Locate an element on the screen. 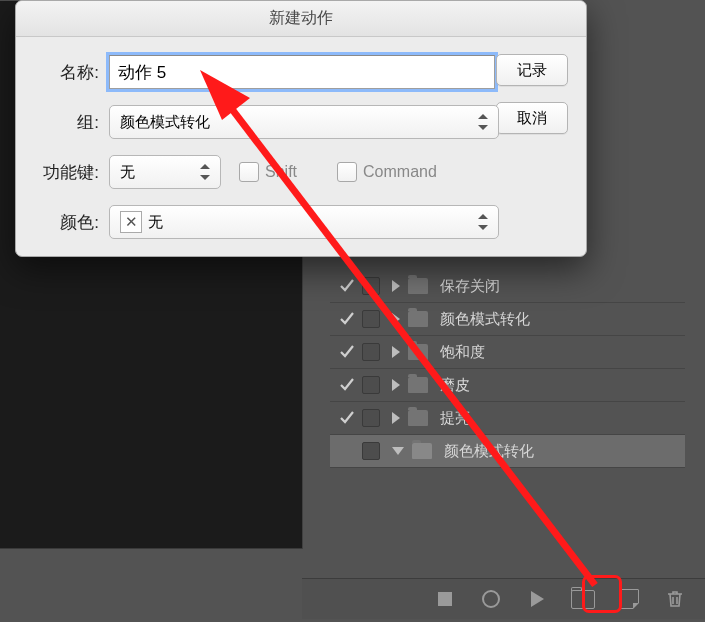 Image resolution: width=705 pixels, height=622 pixels. name-label: 名称: is located at coordinates (66, 72).